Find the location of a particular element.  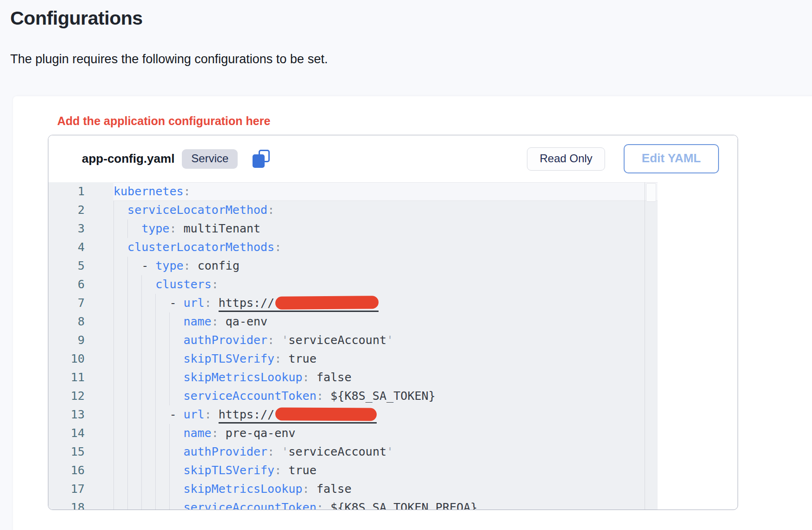

line-content: name: pre-qa-env is located at coordinates (386, 433).